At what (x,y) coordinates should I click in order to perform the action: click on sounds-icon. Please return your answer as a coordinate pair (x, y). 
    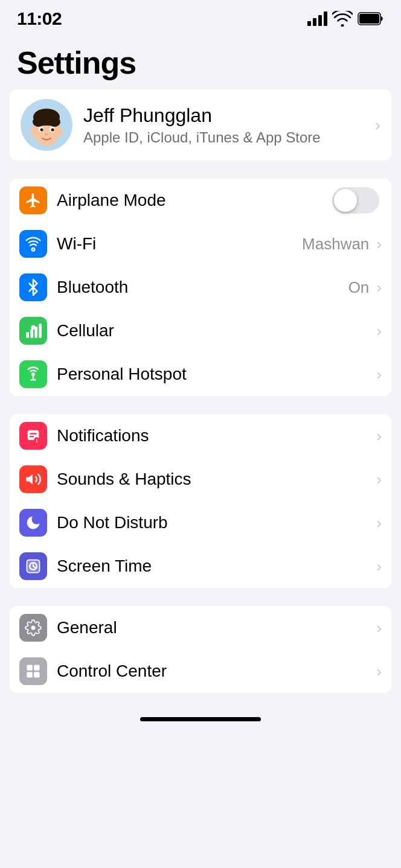
    Looking at the image, I should click on (33, 479).